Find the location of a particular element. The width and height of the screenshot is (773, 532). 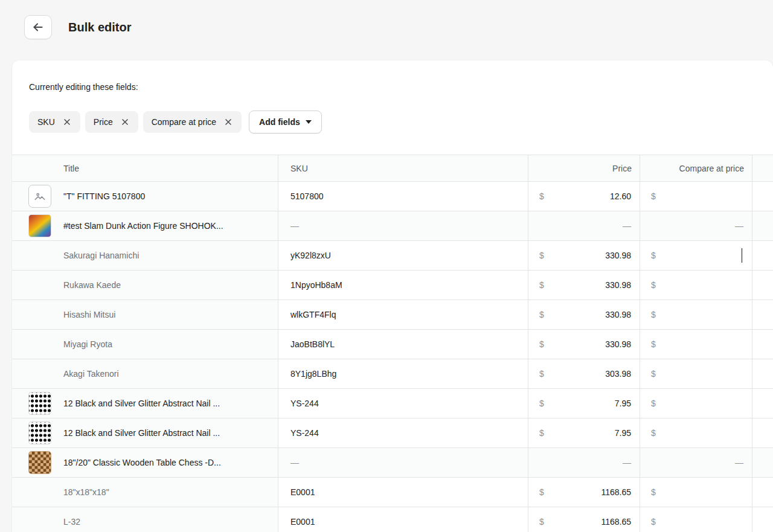

price-value: 1168.65 is located at coordinates (616, 522).